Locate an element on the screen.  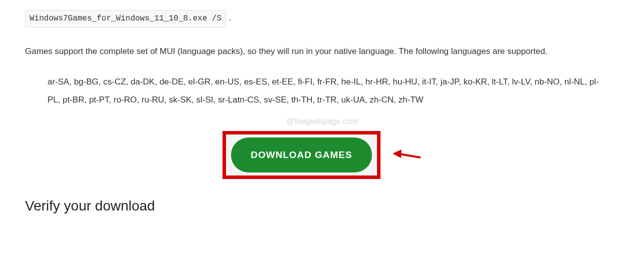
code-command: Windows7Games_for_Windows_11_10_8.exe /S is located at coordinates (126, 19).